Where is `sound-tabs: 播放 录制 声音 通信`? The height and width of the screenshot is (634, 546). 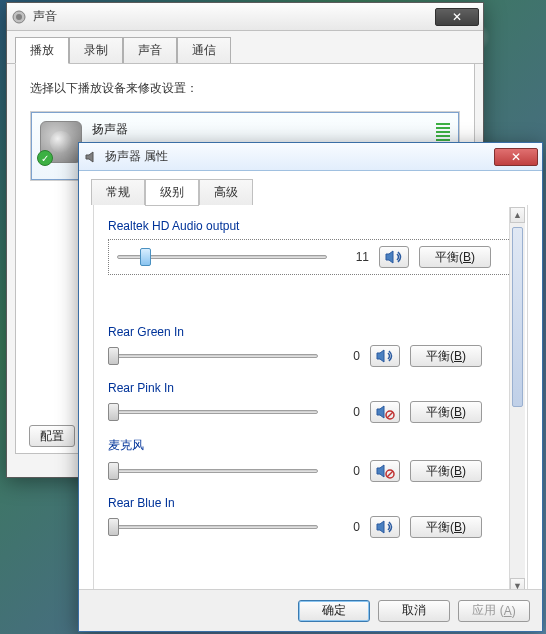
sound-tabs: 播放 录制 声音 通信 is located at coordinates (245, 48).